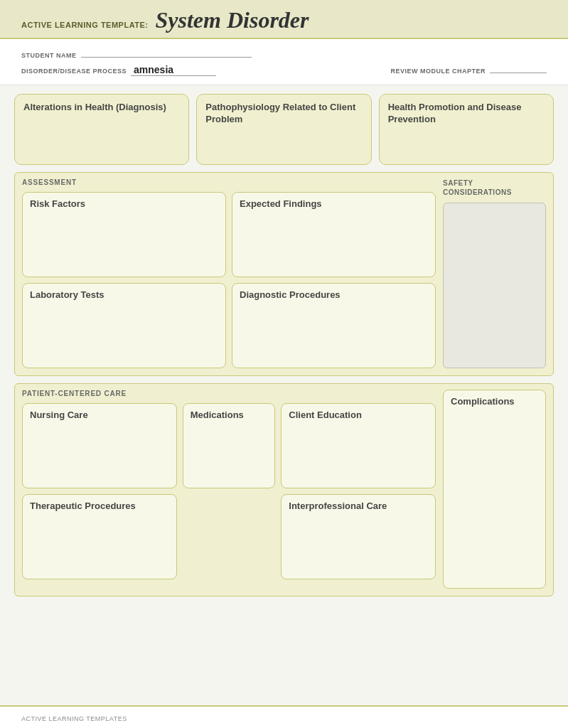 This screenshot has height=728, width=568. Describe the element at coordinates (166, 52) in the screenshot. I see `student-name-field` at that location.